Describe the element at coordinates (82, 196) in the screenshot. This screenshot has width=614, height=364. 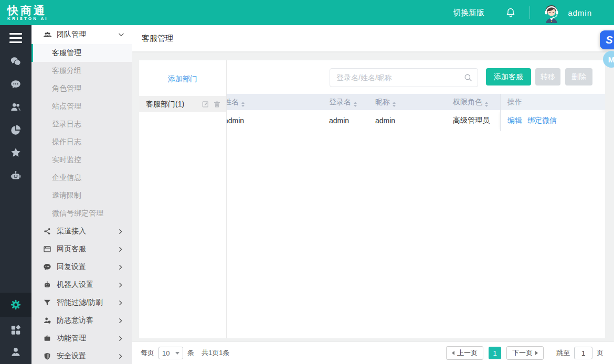
I see `sidebar-item-invite-limit: 邀请限制` at that location.